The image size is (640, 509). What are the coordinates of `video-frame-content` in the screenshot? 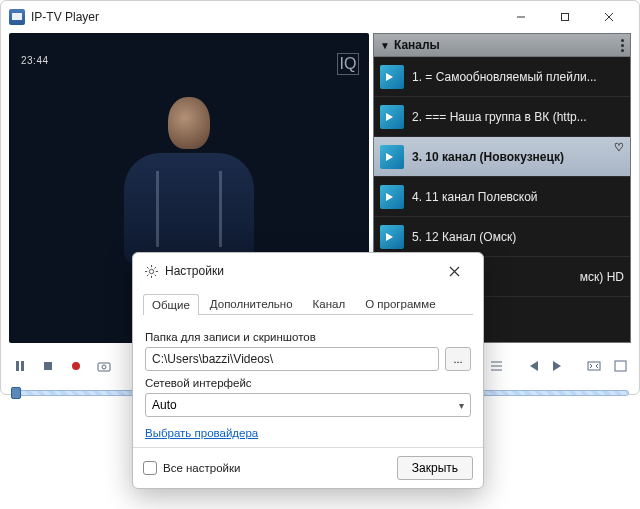 It's located at (189, 182).